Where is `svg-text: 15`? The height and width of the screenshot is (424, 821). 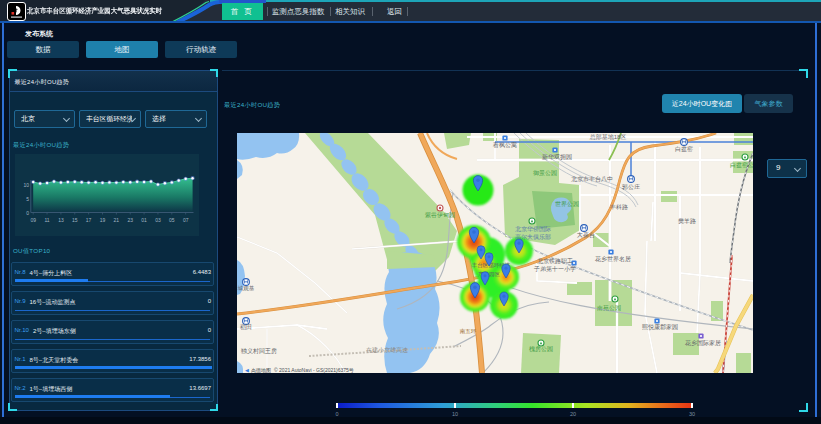 svg-text: 15 is located at coordinates (75, 220).